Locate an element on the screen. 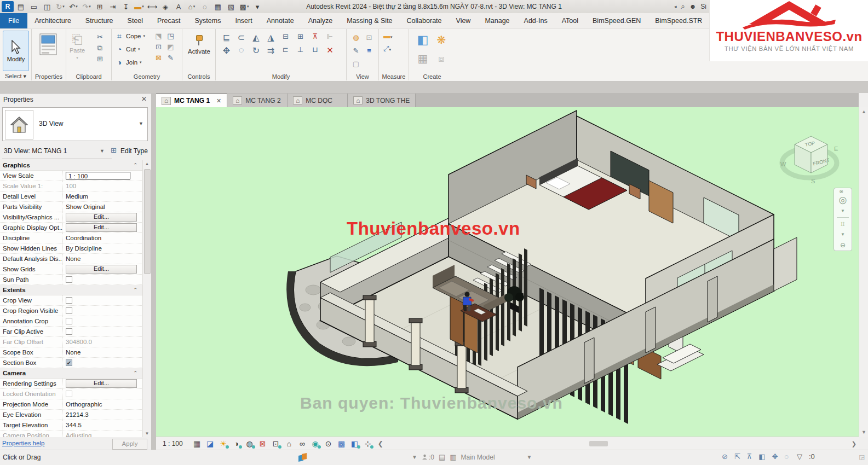 Image resolution: width=868 pixels, height=465 pixels. ribbon-tab-structure: Structure is located at coordinates (100, 21).